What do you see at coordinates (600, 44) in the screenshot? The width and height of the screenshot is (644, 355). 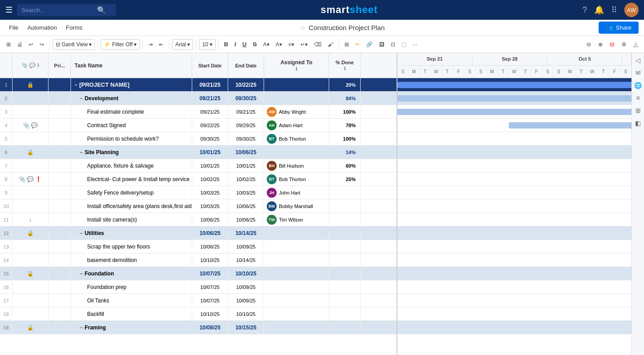 I see `zoom-in-button: ⊕` at bounding box center [600, 44].